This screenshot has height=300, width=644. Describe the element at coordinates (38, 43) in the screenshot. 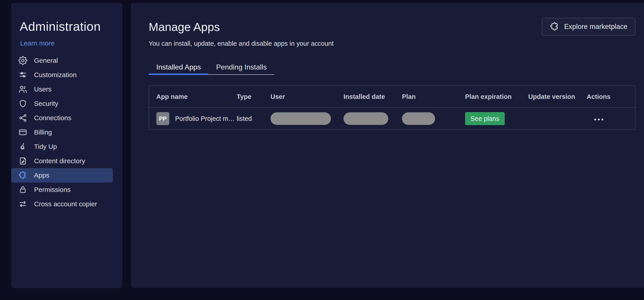

I see `learn-more-link: Learn more` at that location.